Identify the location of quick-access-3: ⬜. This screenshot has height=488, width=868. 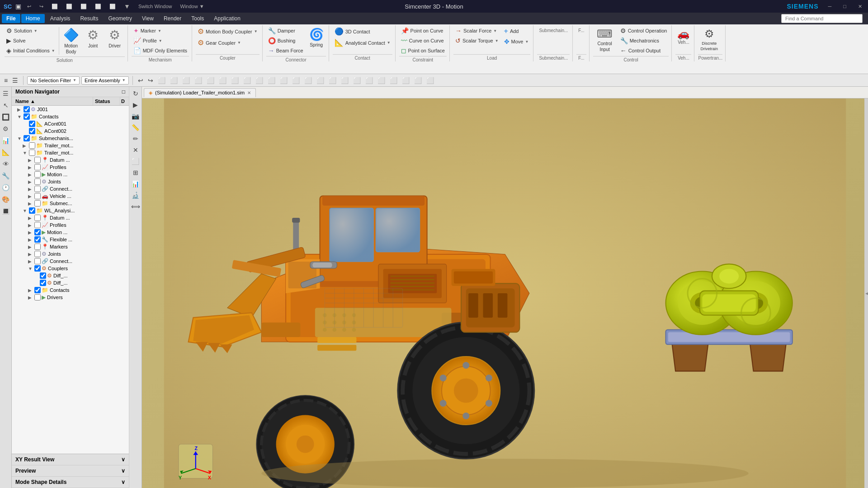
(84, 6).